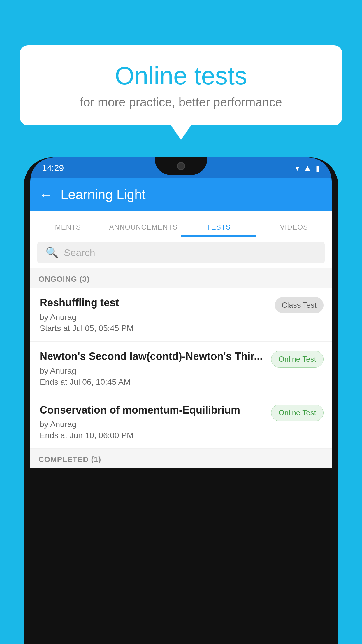 The height and width of the screenshot is (644, 362). What do you see at coordinates (307, 168) in the screenshot?
I see `signal-icon: ▲` at bounding box center [307, 168].